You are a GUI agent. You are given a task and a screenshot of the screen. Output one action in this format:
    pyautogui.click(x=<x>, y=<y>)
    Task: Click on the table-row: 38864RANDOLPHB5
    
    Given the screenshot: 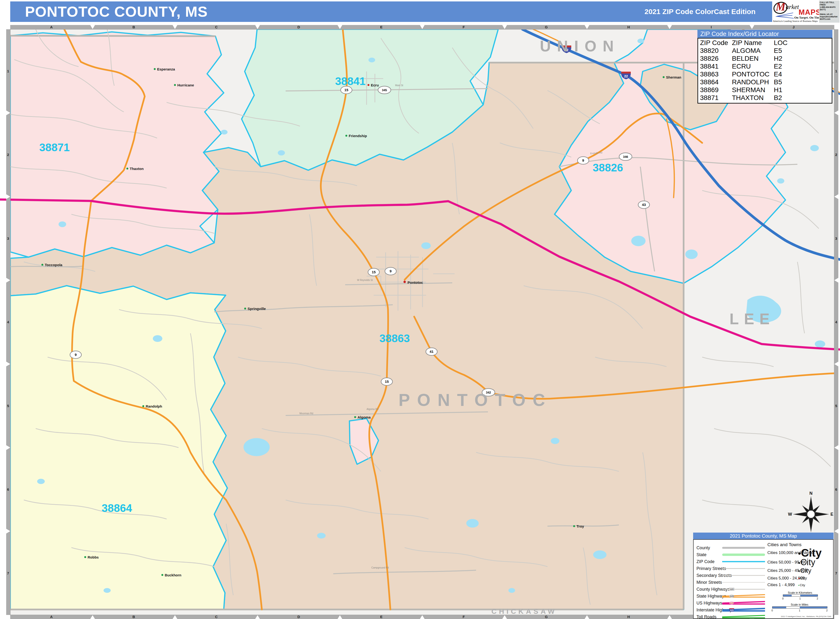 What is the action you would take?
    pyautogui.click(x=765, y=82)
    